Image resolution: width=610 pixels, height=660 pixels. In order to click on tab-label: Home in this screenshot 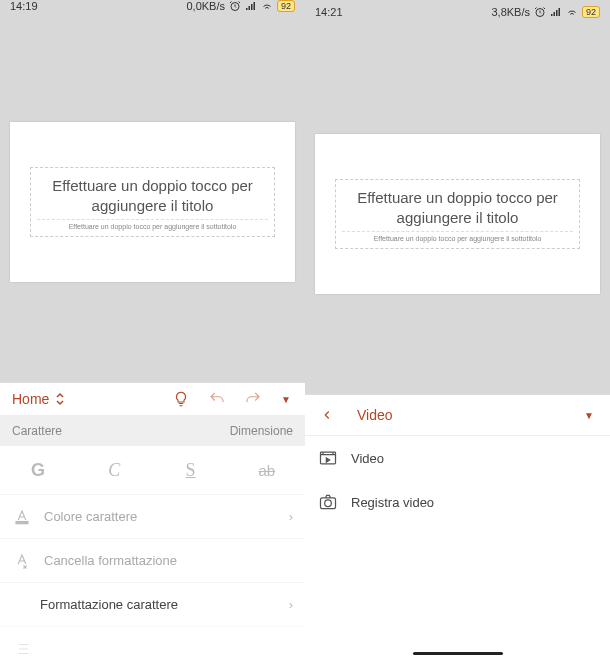, I will do `click(30, 399)`.